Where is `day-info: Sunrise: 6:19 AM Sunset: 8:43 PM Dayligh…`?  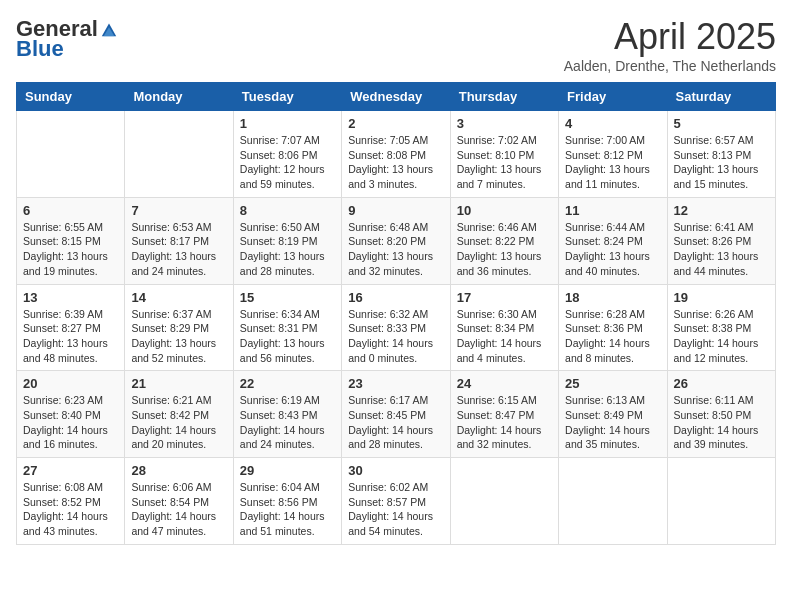 day-info: Sunrise: 6:19 AM Sunset: 8:43 PM Dayligh… is located at coordinates (288, 422).